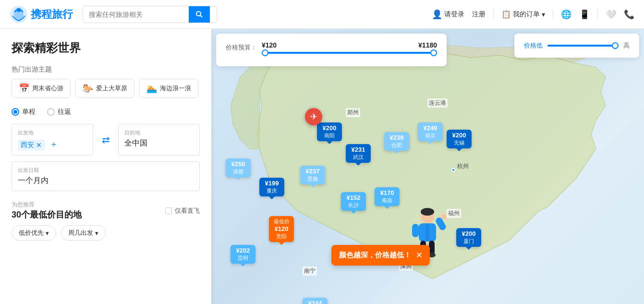  What do you see at coordinates (577, 46) in the screenshot?
I see `sort-filter-panel: 价格低 高` at bounding box center [577, 46].